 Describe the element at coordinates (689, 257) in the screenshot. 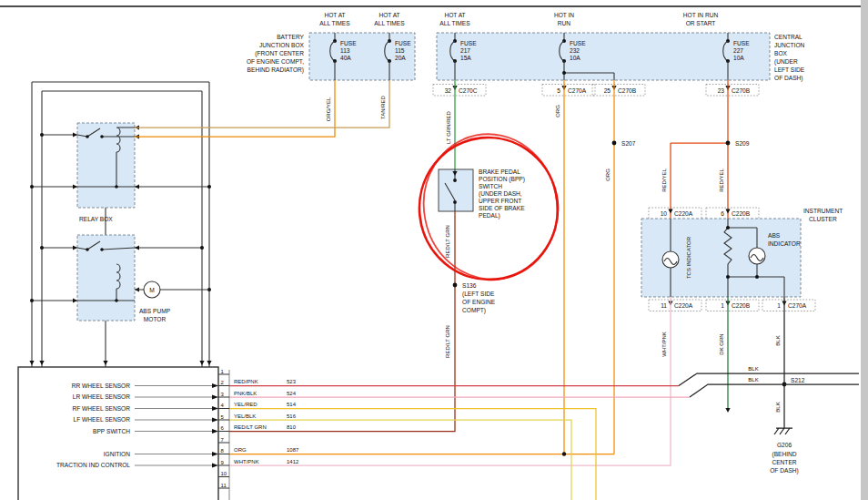

I see `tcs-indicator-label: TCS INDICATOR` at that location.